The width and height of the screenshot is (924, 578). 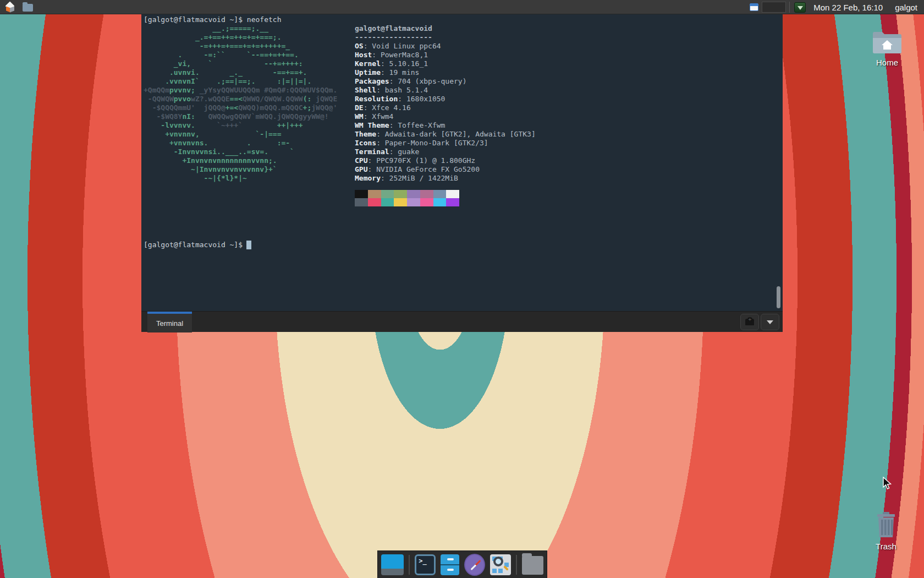 What do you see at coordinates (476, 565) in the screenshot?
I see `compass-needle` at bounding box center [476, 565].